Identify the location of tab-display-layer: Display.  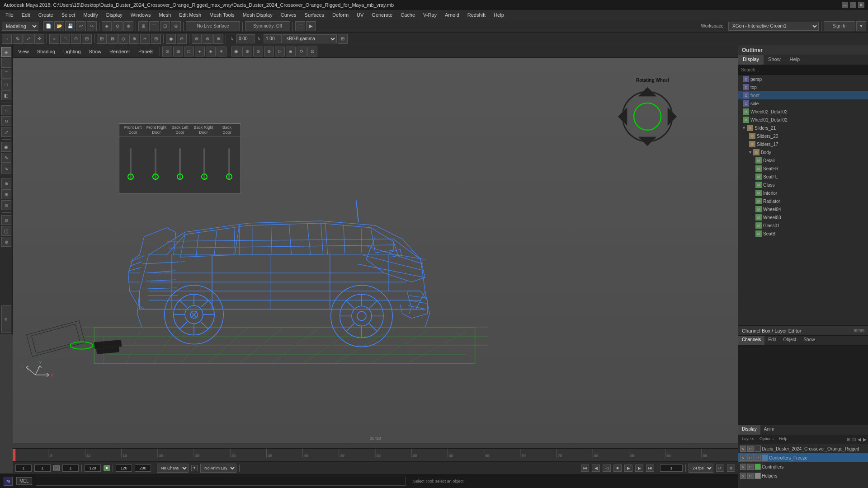
(750, 430).